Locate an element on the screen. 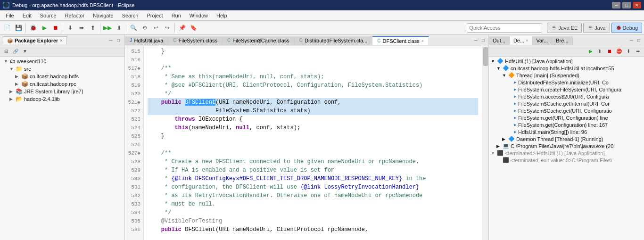 The image size is (644, 240). stop-button: ⏹ is located at coordinates (56, 28).